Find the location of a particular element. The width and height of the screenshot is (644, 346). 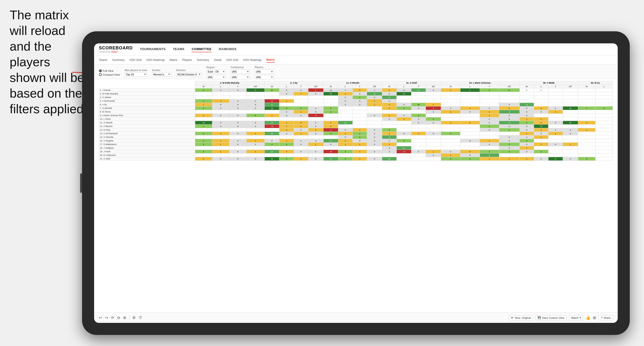

nav-rankings: RANKINGS is located at coordinates (228, 49).